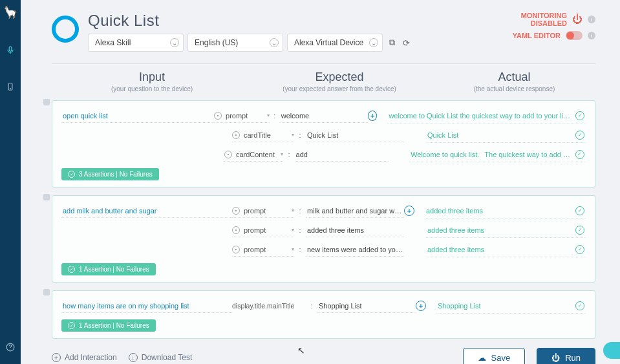 This screenshot has width=620, height=364. Describe the element at coordinates (323, 116) in the screenshot. I see `assertion-row: open quick list•prompt▾:welcome+welcome …` at that location.